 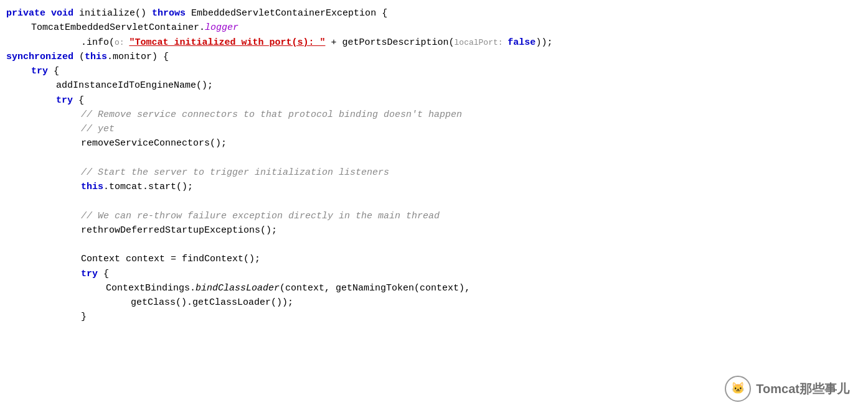 I want to click on brace-open-3: {, so click(x=106, y=274).